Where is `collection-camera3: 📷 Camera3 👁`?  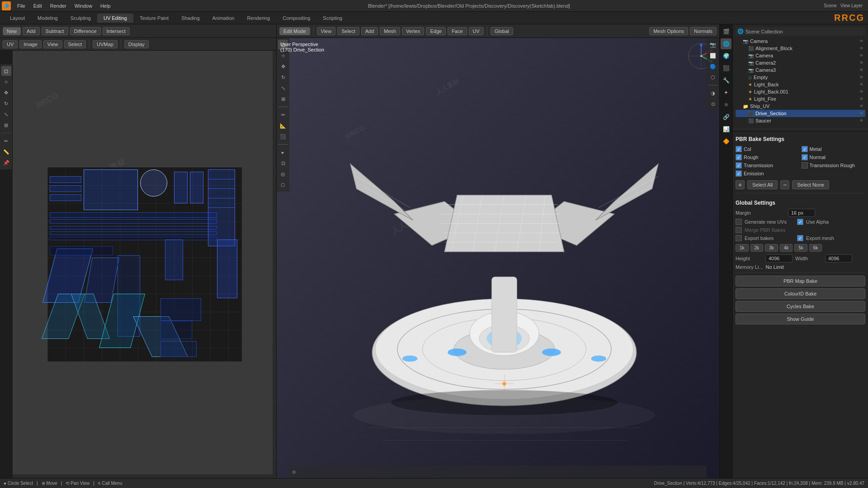
collection-camera3: 📷 Camera3 👁 is located at coordinates (800, 70).